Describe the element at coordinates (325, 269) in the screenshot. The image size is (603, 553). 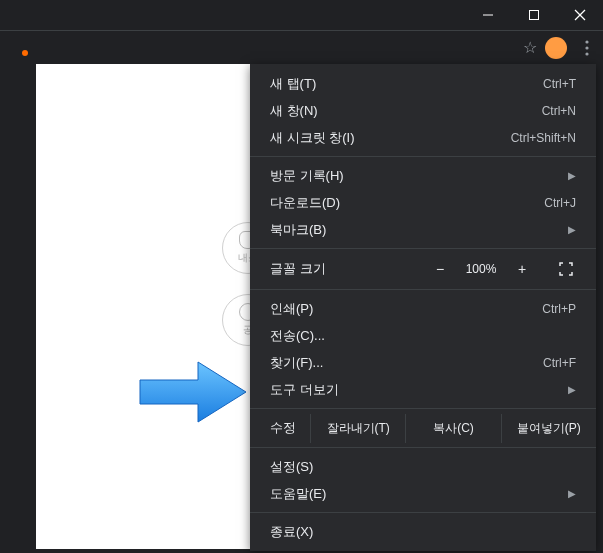
I see `zoom-label: 글꼴 크기` at that location.